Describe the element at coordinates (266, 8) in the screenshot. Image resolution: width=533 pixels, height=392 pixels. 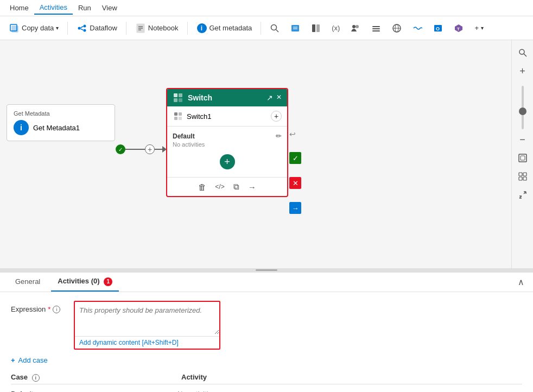
I see `menu-bar: Home Activities Run View` at that location.